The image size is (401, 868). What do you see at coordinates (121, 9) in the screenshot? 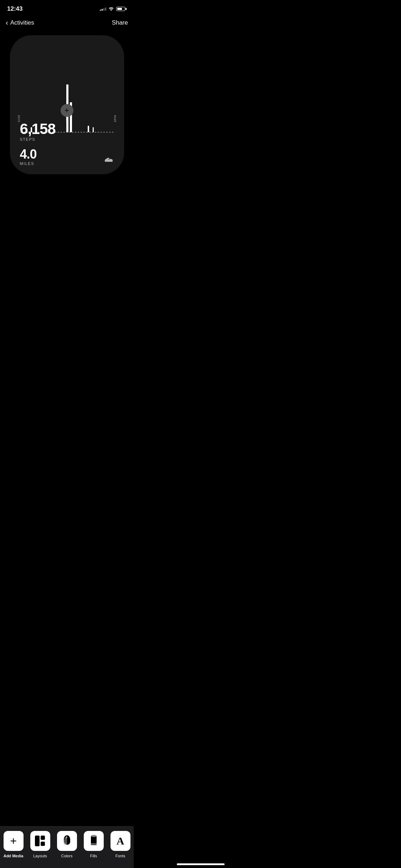
I see `battery-icon` at bounding box center [121, 9].